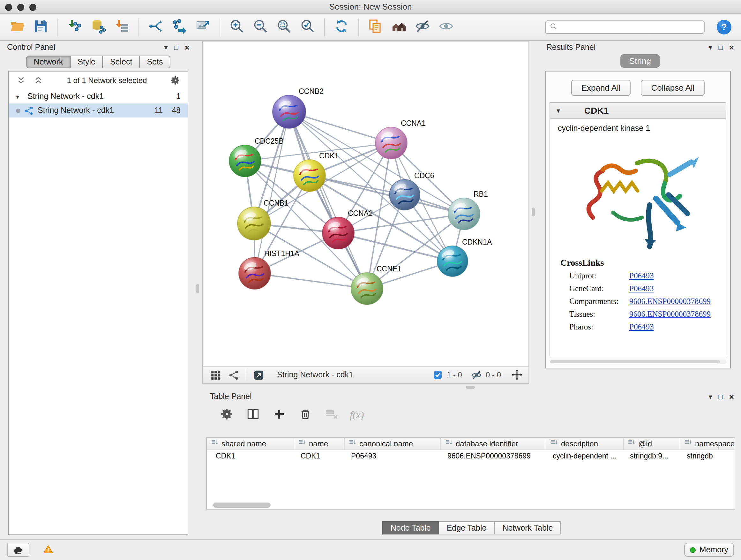  What do you see at coordinates (558, 111) in the screenshot?
I see `section-collapse-icon: ▾` at bounding box center [558, 111].